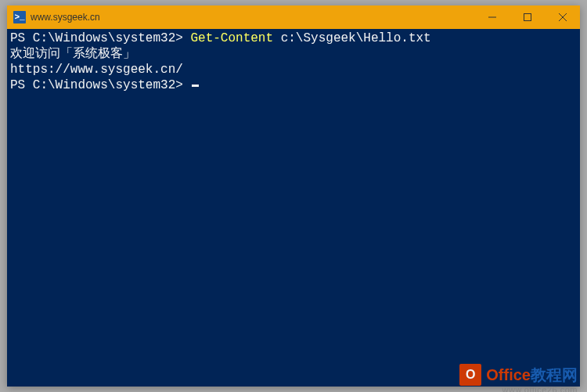 Image resolution: width=587 pixels, height=392 pixels. Describe the element at coordinates (492, 17) in the screenshot. I see `minimize-button` at that location.